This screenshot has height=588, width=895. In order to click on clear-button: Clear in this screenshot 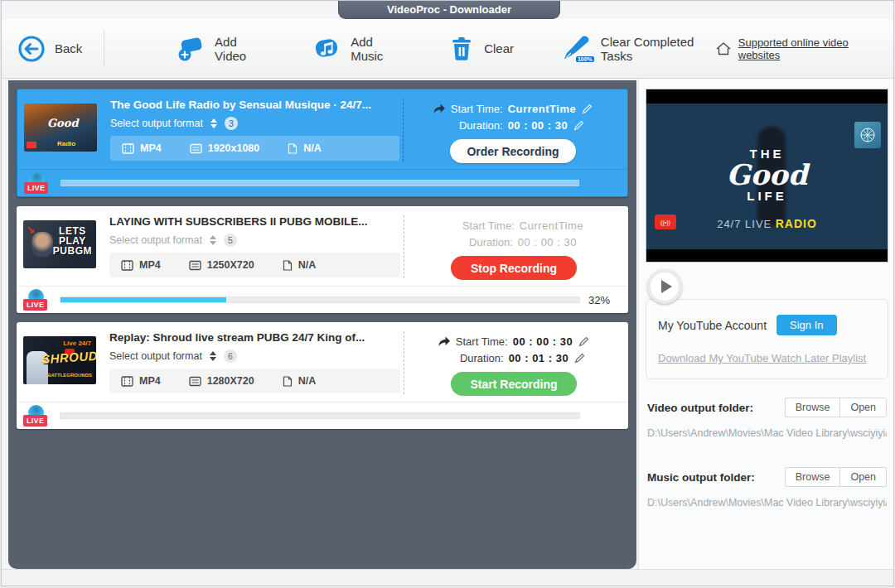, I will do `click(481, 49)`.